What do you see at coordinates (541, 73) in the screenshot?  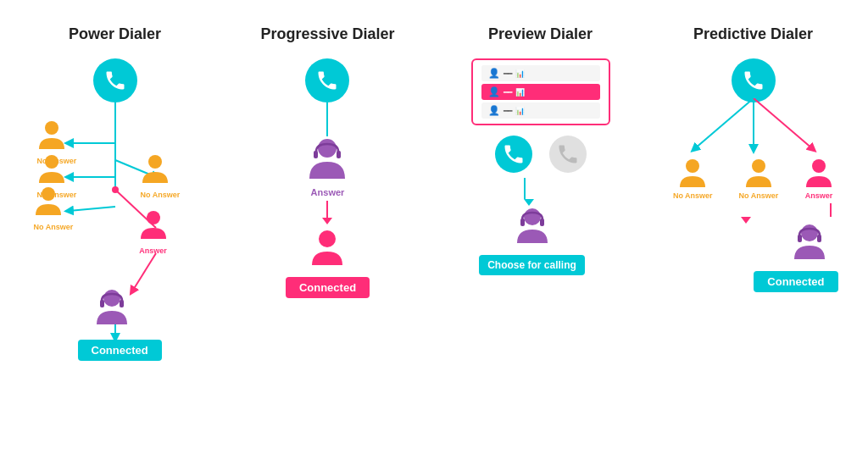 I see `server-row-1: 👤 ━━ 📊` at bounding box center [541, 73].